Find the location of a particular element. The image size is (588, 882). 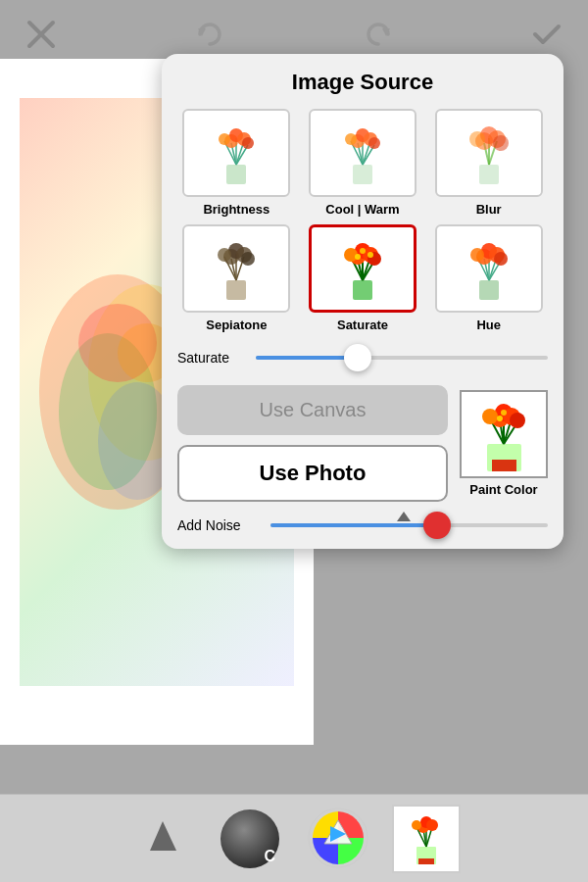

saturate-slider-label: Saturate is located at coordinates (212, 358).